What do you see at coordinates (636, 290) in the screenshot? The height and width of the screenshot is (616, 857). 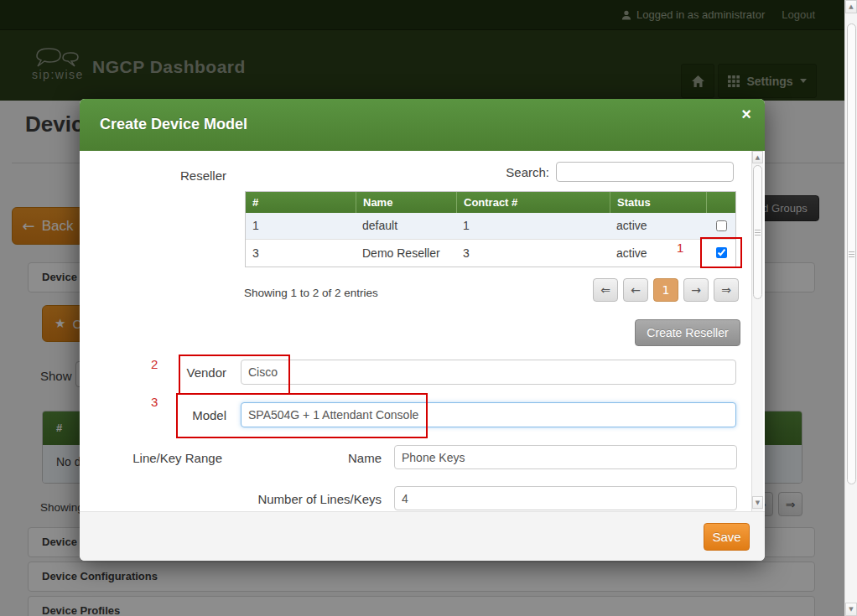 I see `pagination-prev-button: ←` at bounding box center [636, 290].